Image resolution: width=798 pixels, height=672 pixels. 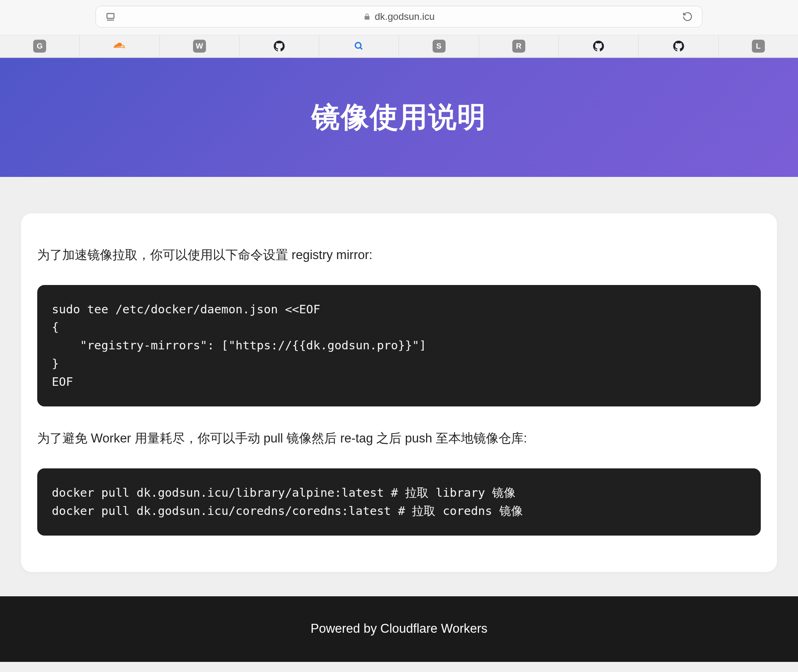 I want to click on tab-6: R, so click(x=519, y=46).